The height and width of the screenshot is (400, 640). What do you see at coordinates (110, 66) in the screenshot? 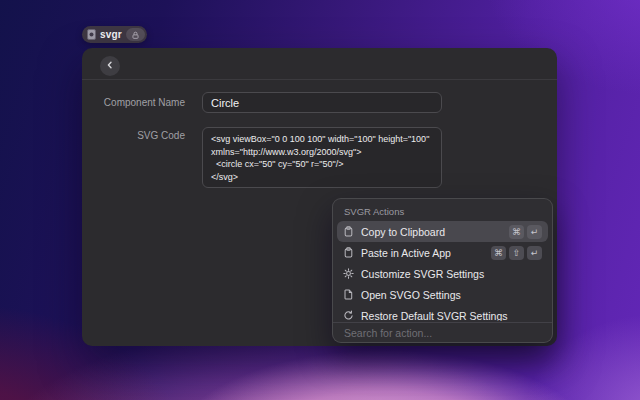
I see `chevron-left-icon` at bounding box center [110, 66].